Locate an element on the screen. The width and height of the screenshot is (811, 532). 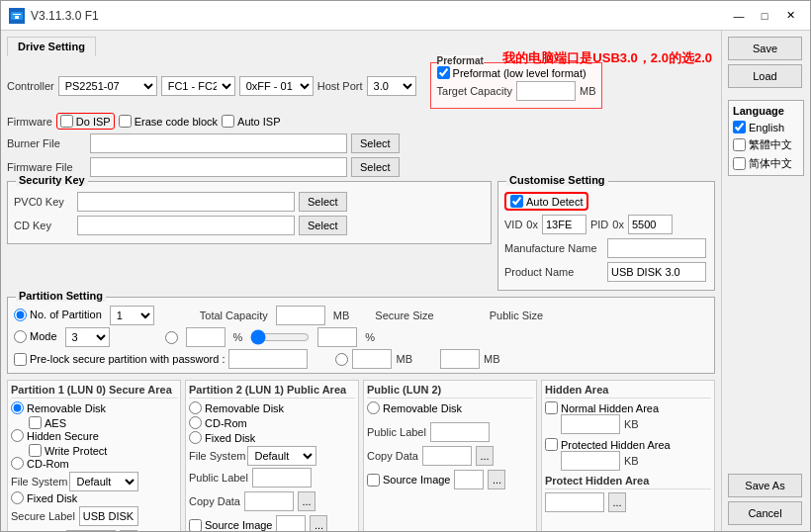
simplified-chinese-label: 简体中文 is located at coordinates (766, 164).